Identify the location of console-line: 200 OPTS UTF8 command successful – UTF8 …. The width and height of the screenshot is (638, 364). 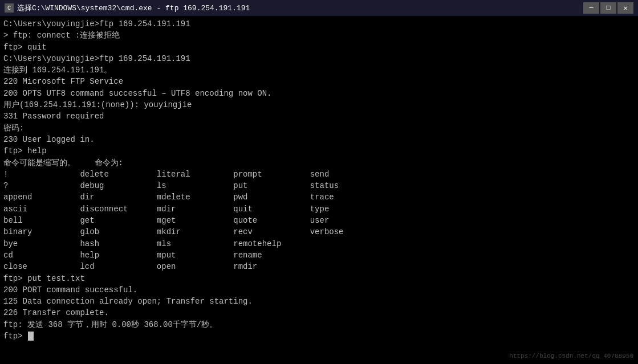
(319, 93).